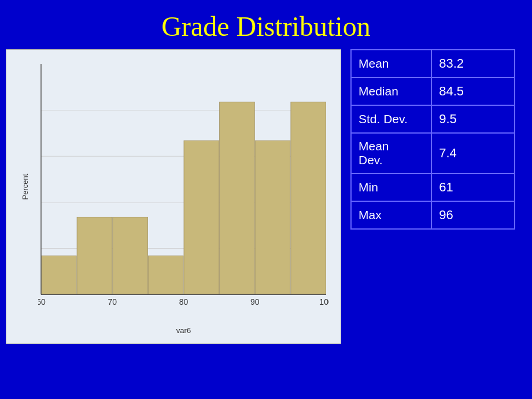 The width and height of the screenshot is (532, 399). Describe the element at coordinates (433, 64) in the screenshot. I see `stats-row: Mean83.2` at that location.